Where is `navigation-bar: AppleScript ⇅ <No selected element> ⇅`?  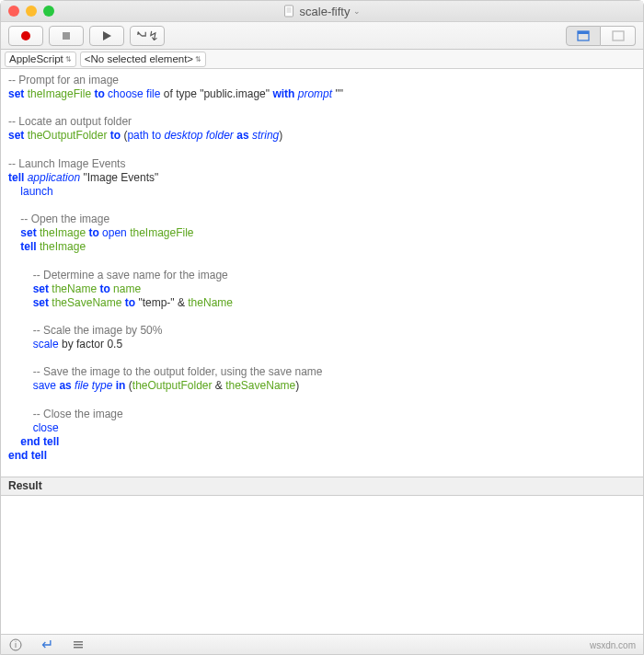
navigation-bar: AppleScript ⇅ <No selected element> ⇅ is located at coordinates (322, 59).